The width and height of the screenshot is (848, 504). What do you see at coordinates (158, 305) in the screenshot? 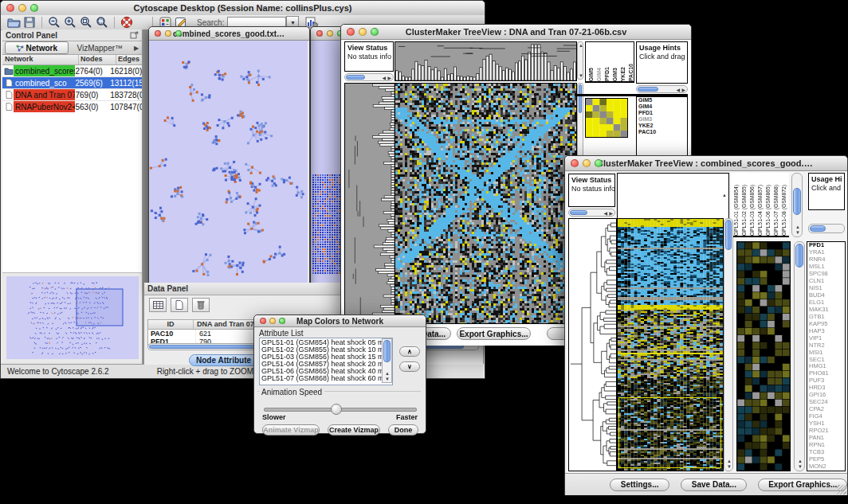
I see `attribute-table-button` at bounding box center [158, 305].